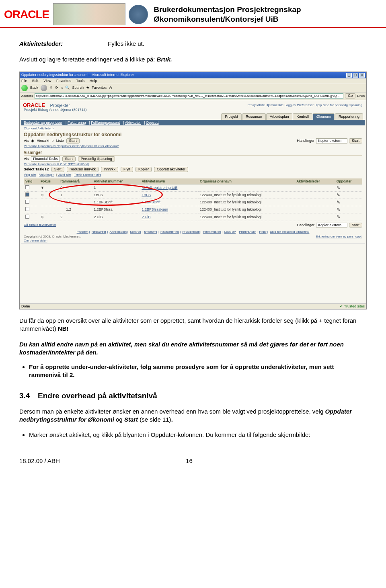 This screenshot has height=588, width=386. What do you see at coordinates (263, 232) in the screenshot?
I see `bl-10: Hjelp` at bounding box center [263, 232].